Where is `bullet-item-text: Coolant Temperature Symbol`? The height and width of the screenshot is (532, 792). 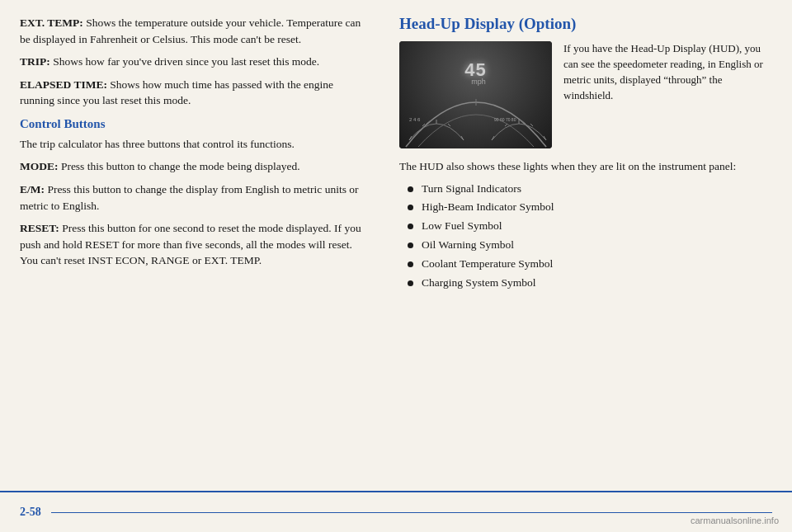 bullet-item-text: Coolant Temperature Symbol is located at coordinates (487, 264).